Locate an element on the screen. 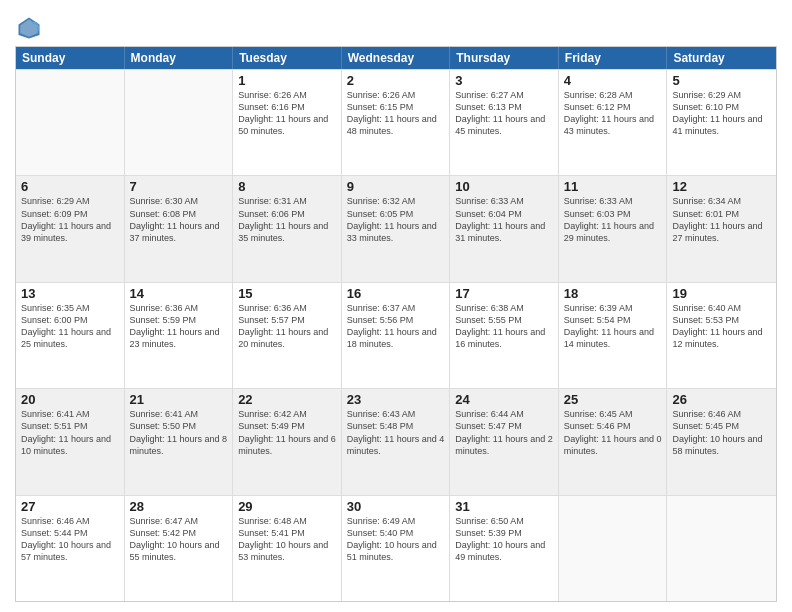  table-row: 22Sunrise: 6:42 AM Sunset: 5:49 PM Dayli… is located at coordinates (288, 442).